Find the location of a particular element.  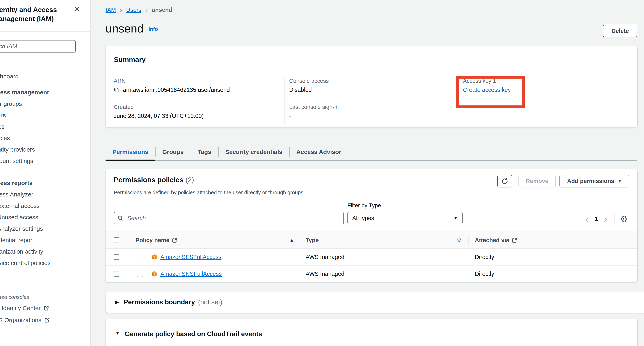

breadcrumb-link-users: Users is located at coordinates (134, 10).